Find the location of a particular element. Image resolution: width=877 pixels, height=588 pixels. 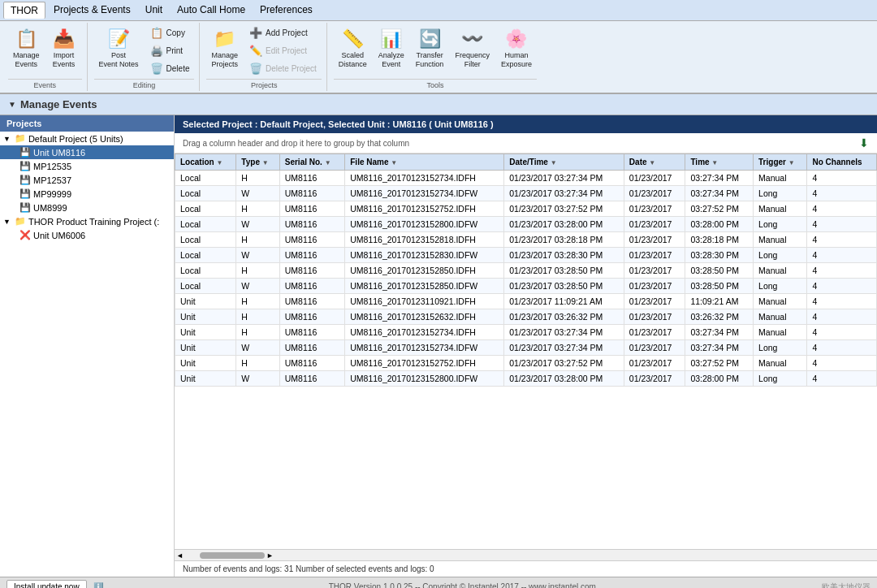

frequency-filter-icon: 〰️ is located at coordinates (473, 39).